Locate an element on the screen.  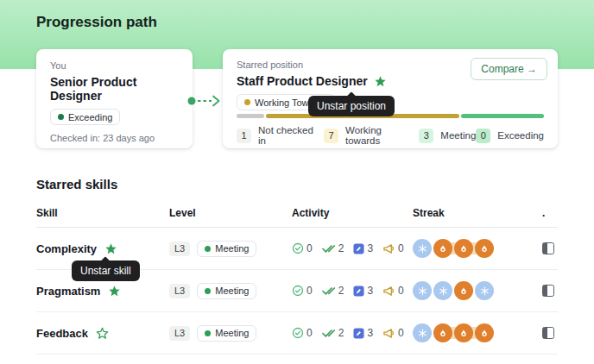
path-connector-arrow is located at coordinates (205, 103).